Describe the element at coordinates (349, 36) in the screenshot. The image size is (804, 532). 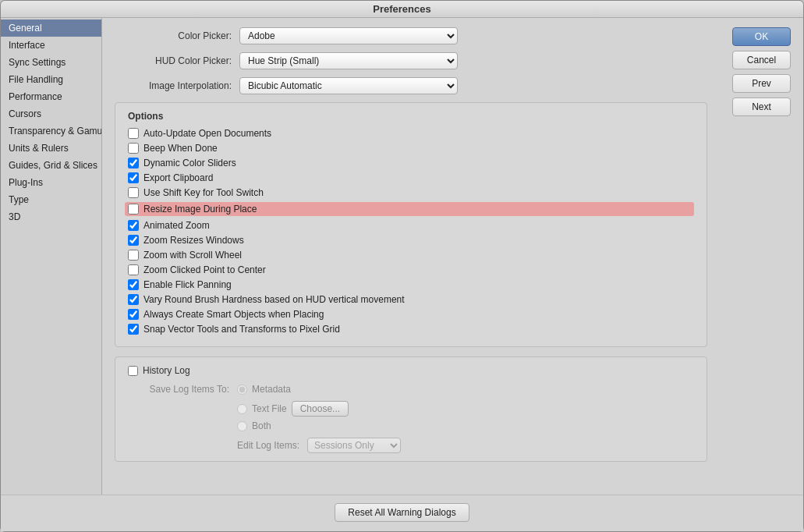
I see `color-picker-select: AdobeApple` at that location.